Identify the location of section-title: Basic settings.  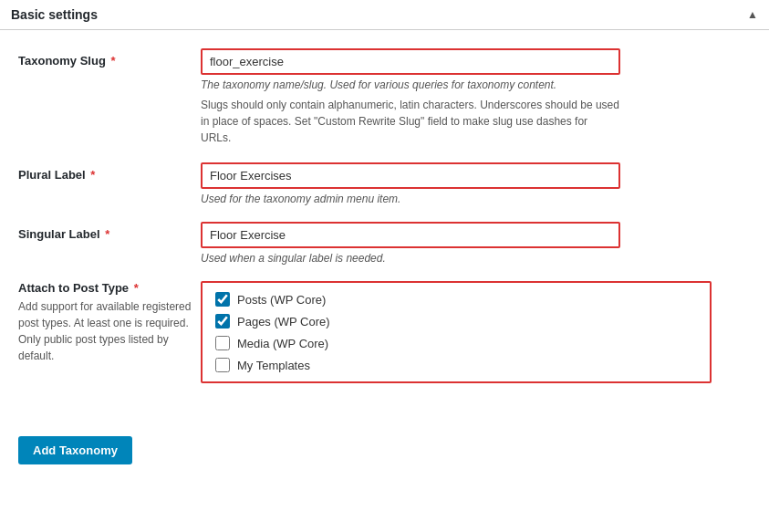
(55, 15).